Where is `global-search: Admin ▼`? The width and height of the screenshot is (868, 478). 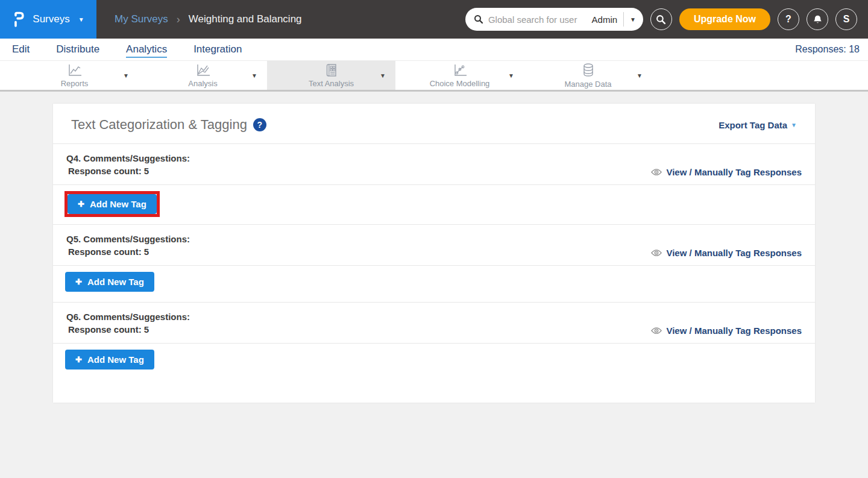
global-search: Admin ▼ is located at coordinates (555, 19).